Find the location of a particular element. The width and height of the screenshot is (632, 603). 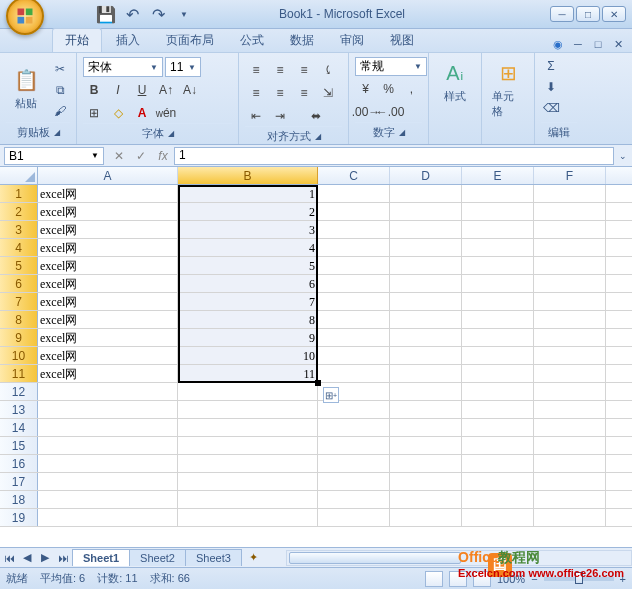

merge-button: ⬌ is located at coordinates (316, 116).